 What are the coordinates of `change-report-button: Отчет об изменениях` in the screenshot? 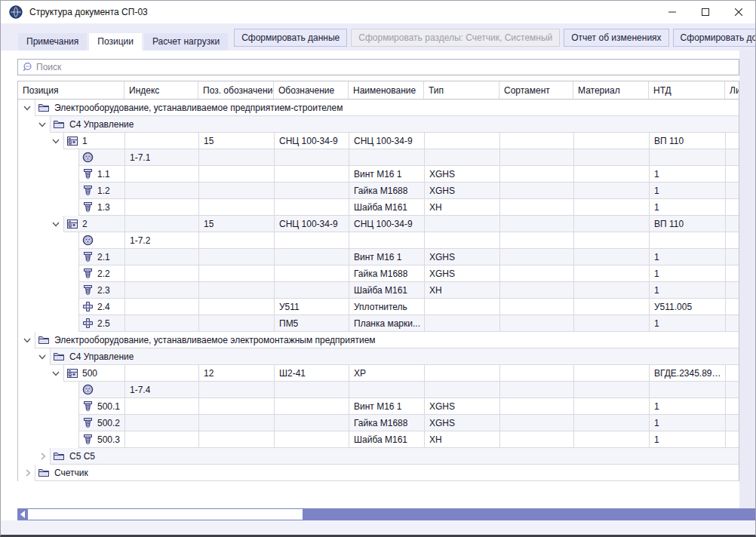 It's located at (616, 38).